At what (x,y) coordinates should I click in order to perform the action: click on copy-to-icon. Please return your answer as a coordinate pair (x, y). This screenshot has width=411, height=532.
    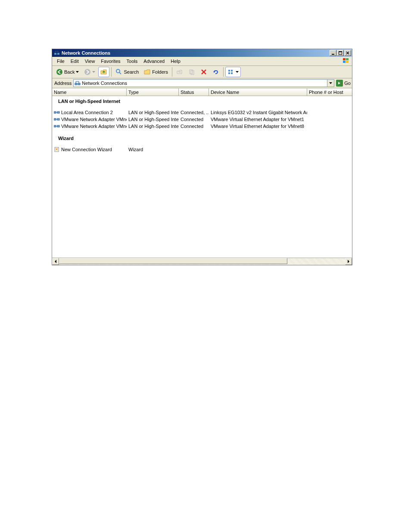
    Looking at the image, I should click on (192, 72).